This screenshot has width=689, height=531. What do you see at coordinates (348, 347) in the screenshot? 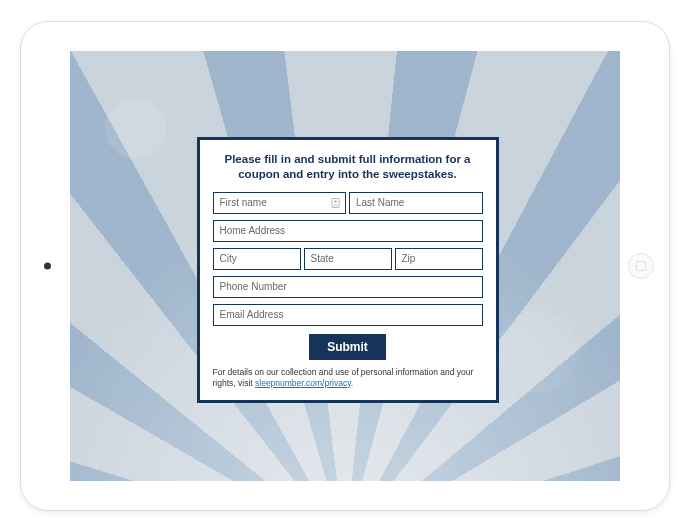
I see `submit-row: Submit` at bounding box center [348, 347].